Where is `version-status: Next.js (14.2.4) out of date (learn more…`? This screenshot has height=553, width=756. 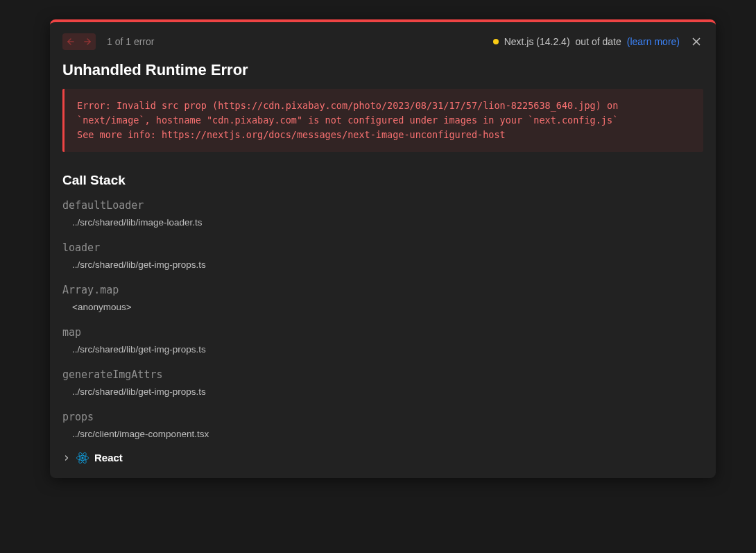 version-status: Next.js (14.2.4) out of date (learn more… is located at coordinates (587, 42).